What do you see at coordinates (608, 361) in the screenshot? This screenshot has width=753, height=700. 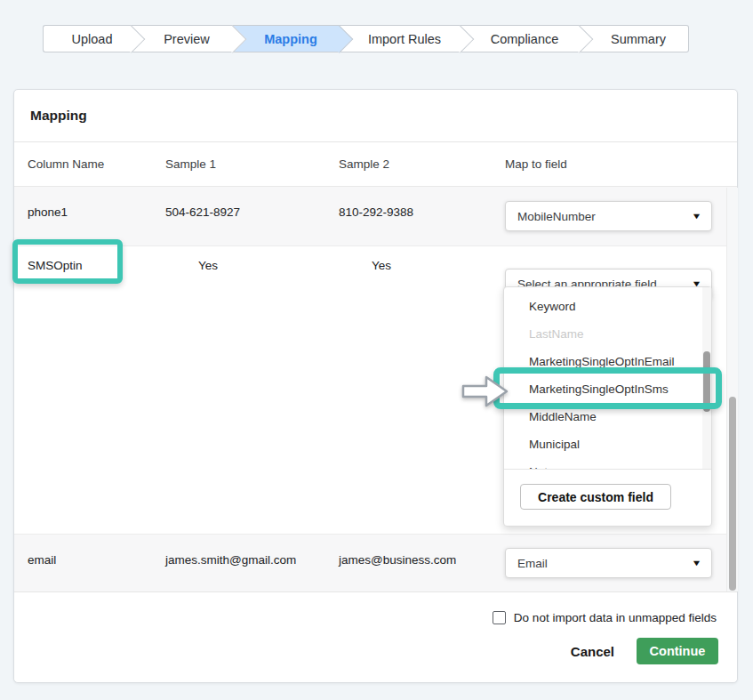 I see `option-marketingsingleoptinemail: MarketingSingleOptInEmail` at bounding box center [608, 361].